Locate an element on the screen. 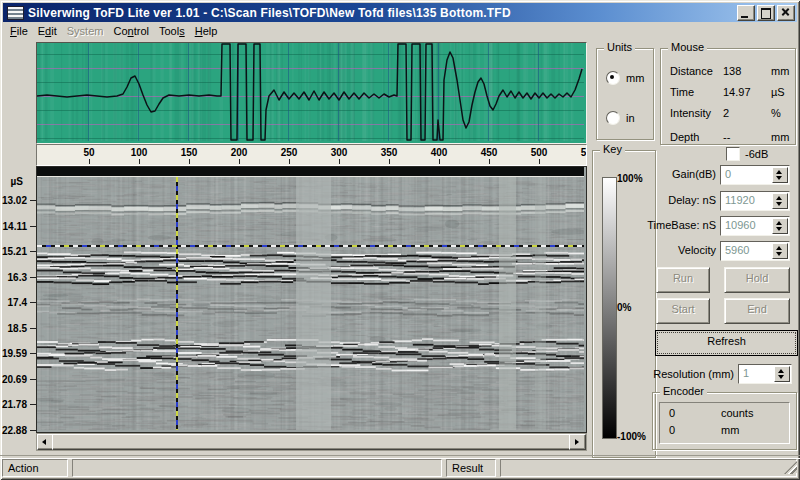  time-axis: µS13.0214.1115.2116.317.418.519.5920.692… is located at coordinates (18, 302).